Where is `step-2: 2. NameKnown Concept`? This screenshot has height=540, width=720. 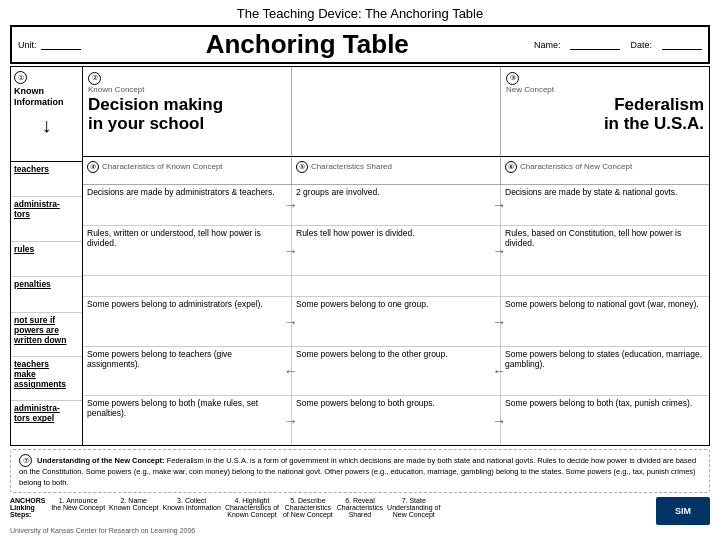
step-2: 2. NameKnown Concept is located at coordinates (134, 504).